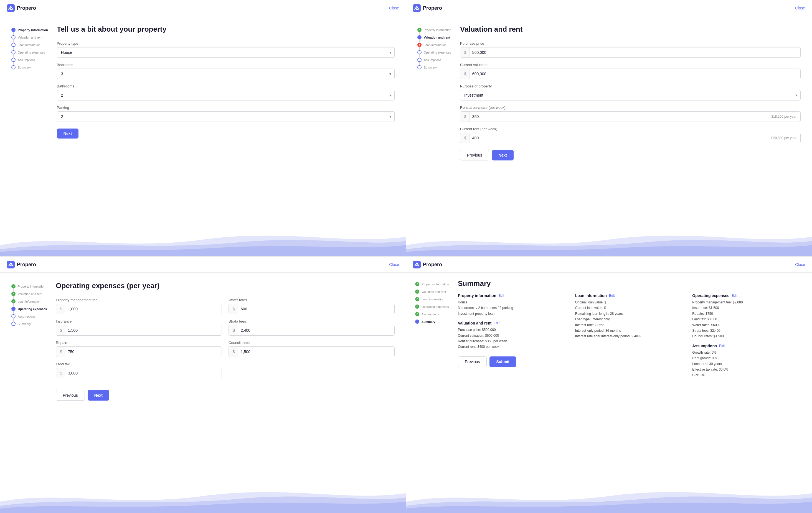 Image resolution: width=812 pixels, height=513 pixels. I want to click on sidebar-v-item-3: ! Loan information, so click(434, 45).